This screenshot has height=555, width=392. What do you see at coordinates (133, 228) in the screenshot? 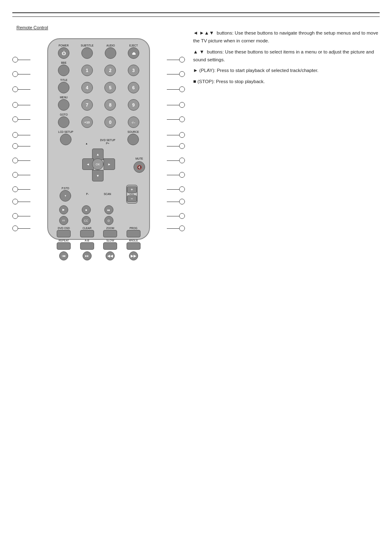
I see `prog-label: PROG` at bounding box center [133, 228].